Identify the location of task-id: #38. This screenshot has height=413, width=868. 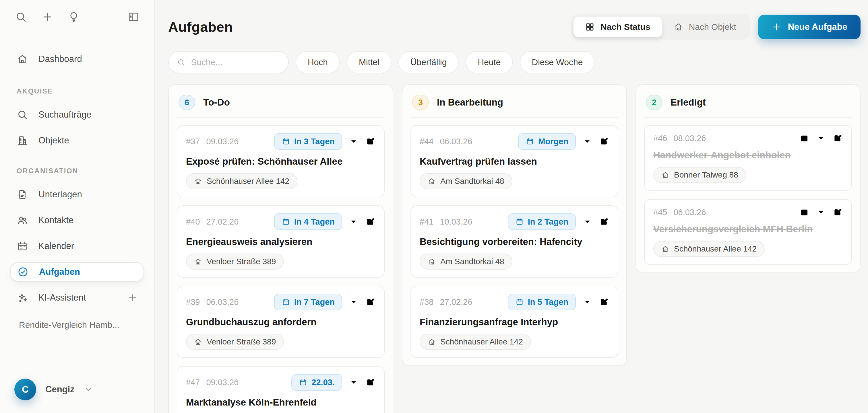
(427, 302).